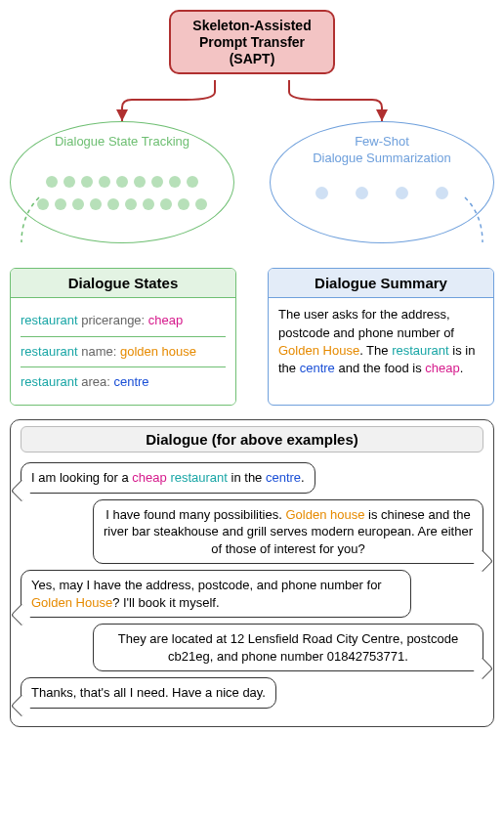 This screenshot has height=819, width=504. Describe the element at coordinates (420, 350) in the screenshot. I see `sum-restaurant: restaurant` at that location.